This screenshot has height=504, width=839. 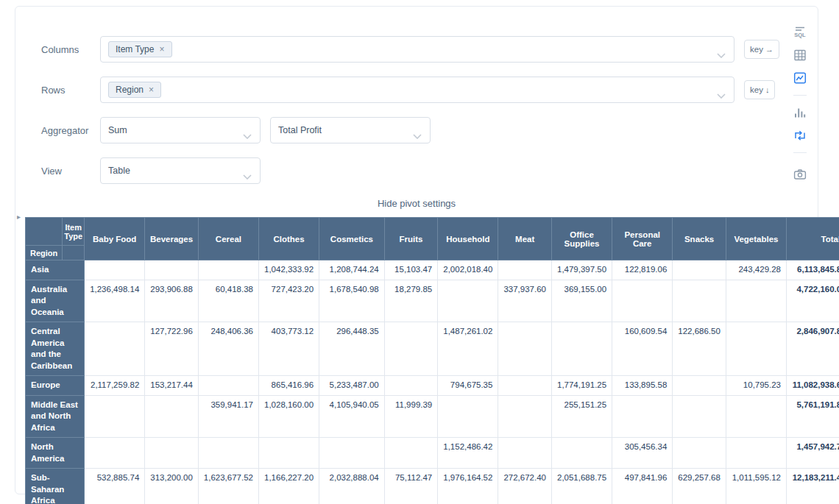 I want to click on pivot-icon, so click(x=800, y=135).